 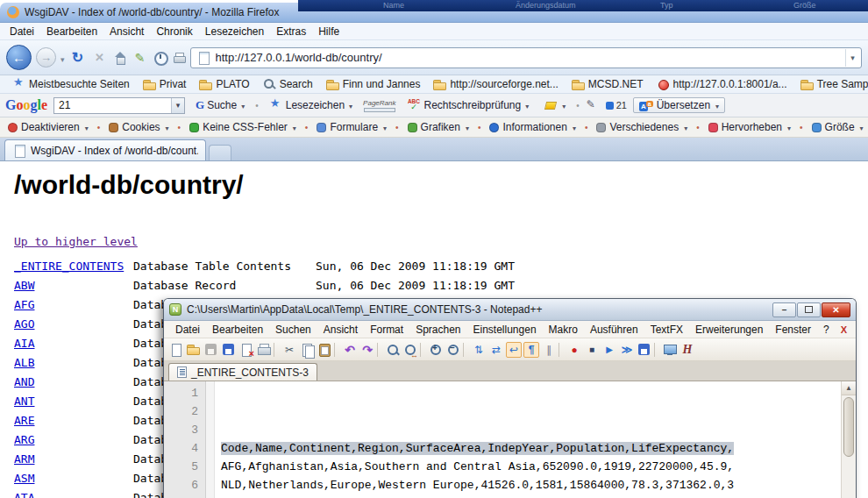 What do you see at coordinates (510, 310) in the screenshot?
I see `notepadpp-titlebar: N C:\Users\Martin\AppData\Local\Temp\_EN…` at bounding box center [510, 310].